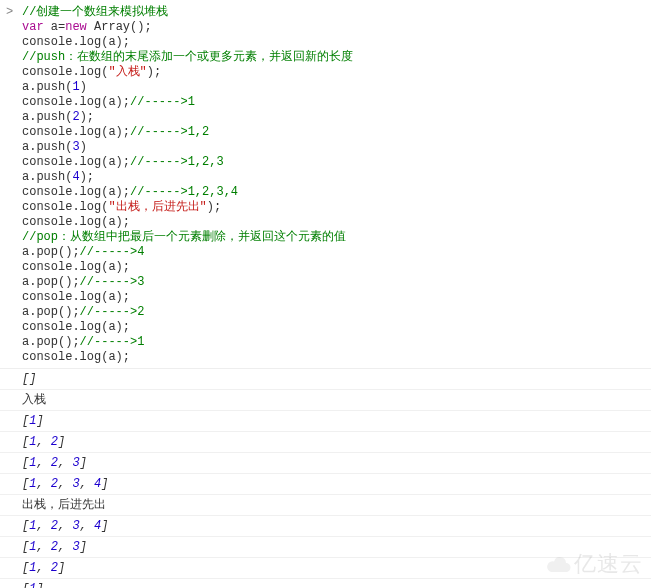 The width and height of the screenshot is (651, 588). Describe the element at coordinates (336, 192) in the screenshot. I see `code-line: console.log(a);//----->1,2,3,4` at that location.